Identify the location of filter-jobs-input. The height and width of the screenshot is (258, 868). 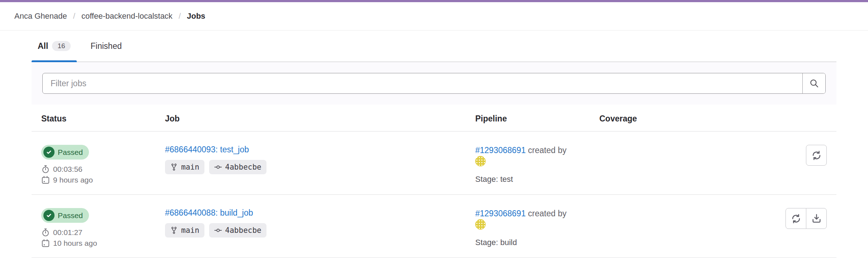
(423, 83).